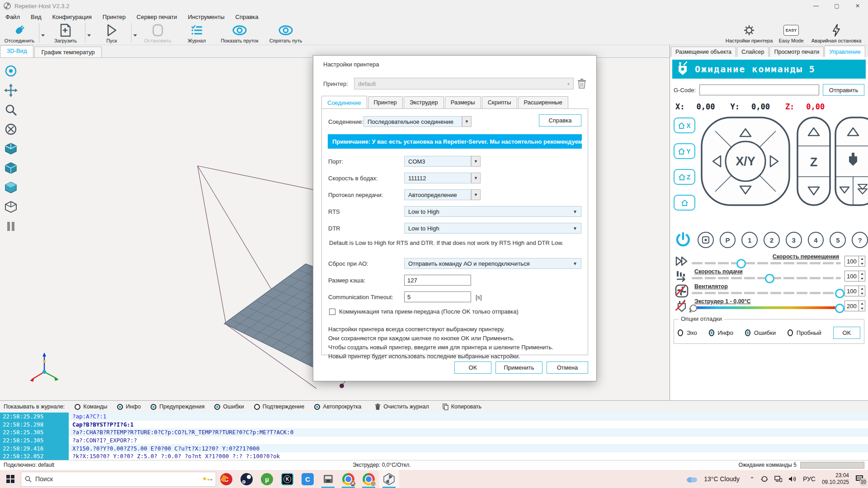  I want to click on taskbar-search: Поиск ✦✦✦, so click(118, 479).